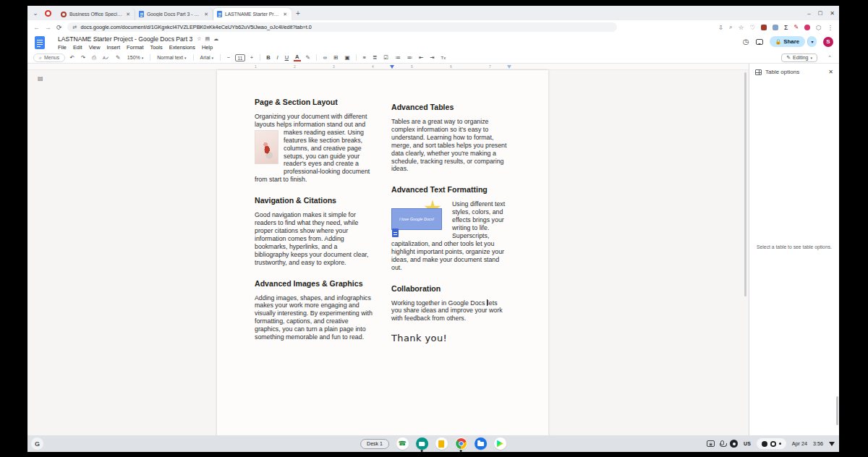 The width and height of the screenshot is (868, 457). What do you see at coordinates (82, 58) in the screenshot?
I see `redo-button: ↷` at bounding box center [82, 58].